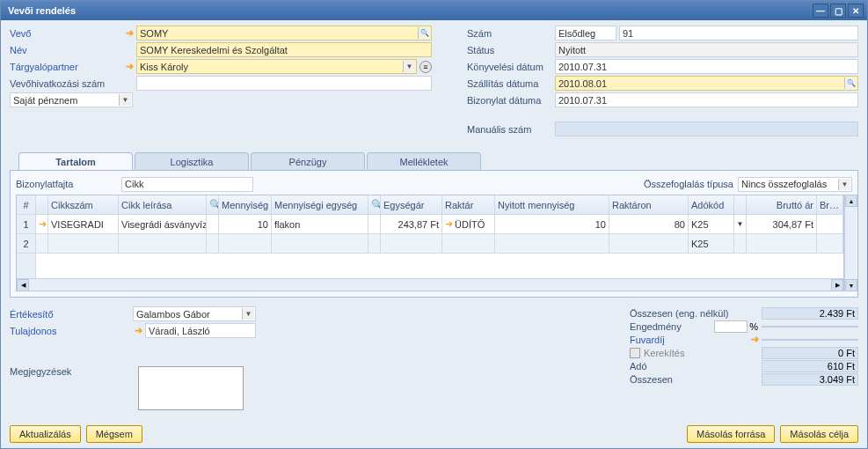  Describe the element at coordinates (26, 204) in the screenshot. I see `col-rownum: #` at that location.